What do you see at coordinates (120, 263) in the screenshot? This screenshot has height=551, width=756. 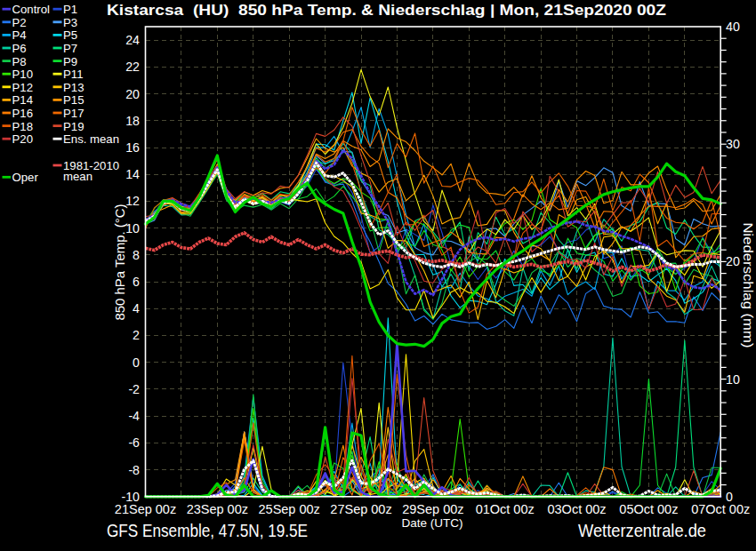 I see `svg-text: 850 hPa Temp. (°C)` at bounding box center [120, 263].